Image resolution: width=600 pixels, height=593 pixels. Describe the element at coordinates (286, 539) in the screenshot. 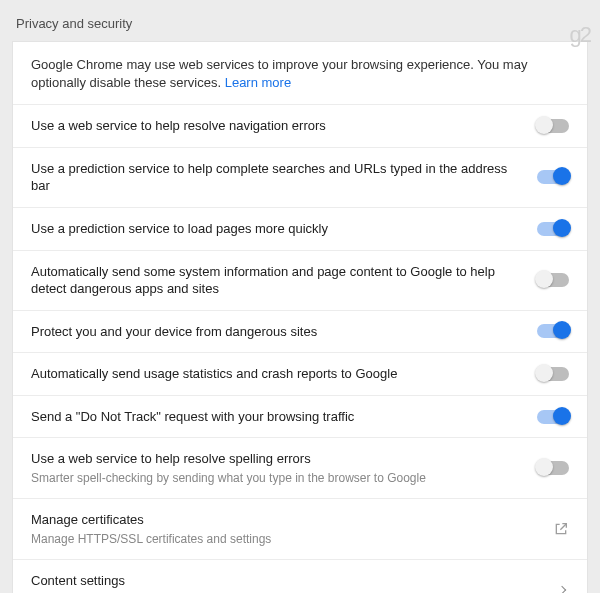

I see `row-sublabel: Manage HTTPS/SSL certificates and settin…` at that location.